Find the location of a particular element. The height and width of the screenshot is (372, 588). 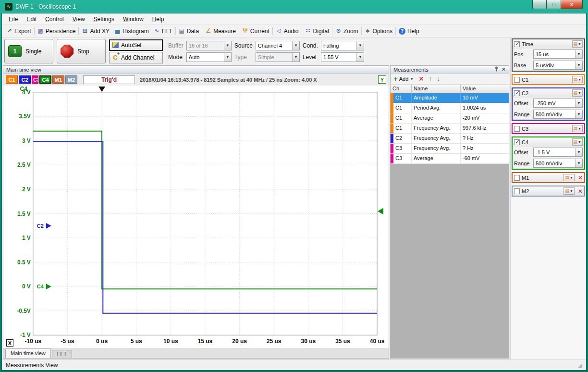

single-icon: 1 is located at coordinates (15, 51).